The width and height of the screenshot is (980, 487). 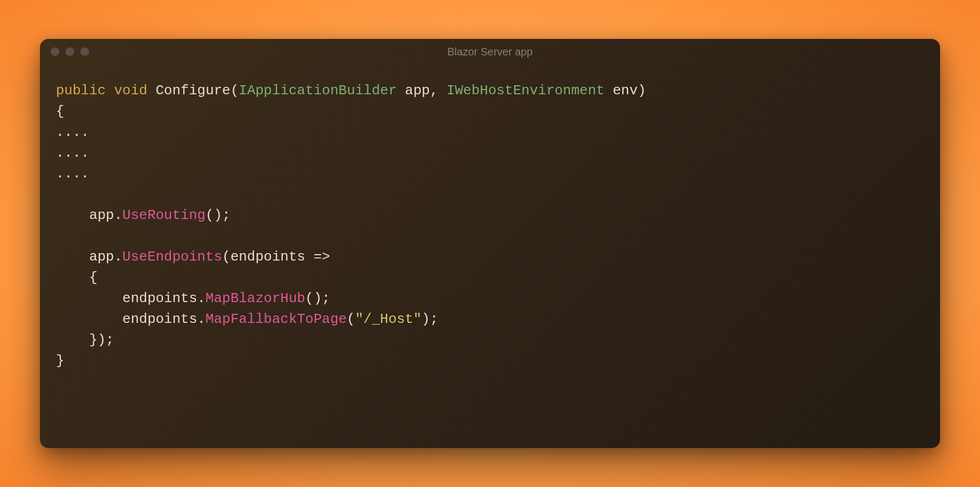 What do you see at coordinates (130, 91) in the screenshot?
I see `keyword-void: void` at bounding box center [130, 91].